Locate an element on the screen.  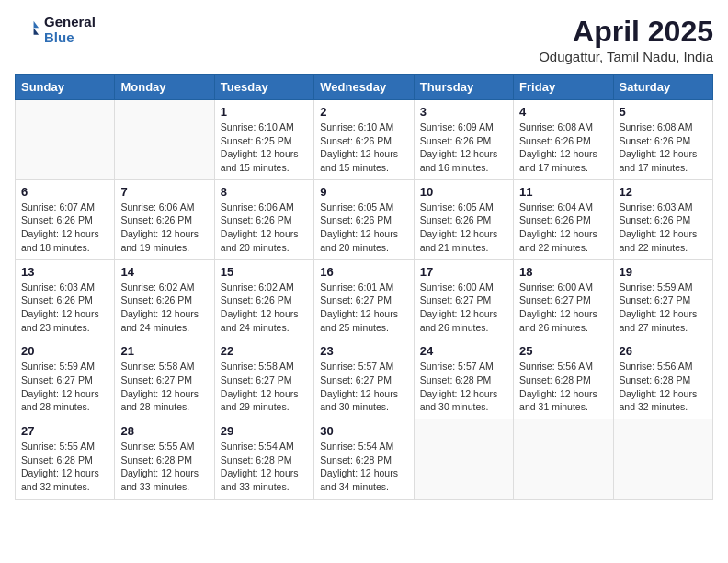
logo-icon is located at coordinates (28, 30).